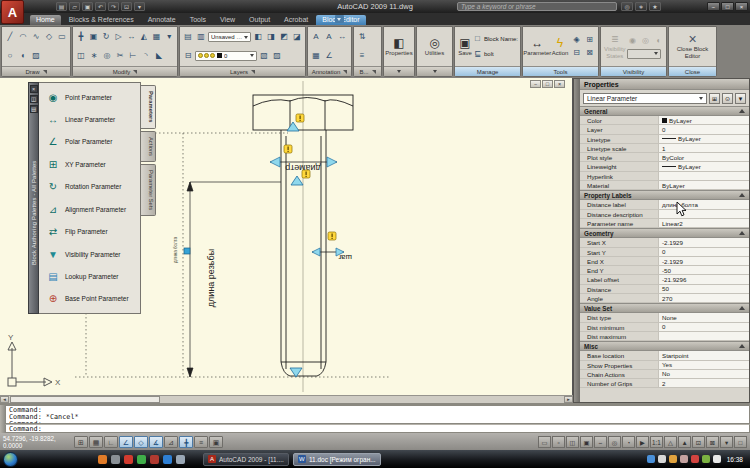 This screenshot has width=750, height=468. I want to click on status-menu-icon: ▾, so click(726, 442).